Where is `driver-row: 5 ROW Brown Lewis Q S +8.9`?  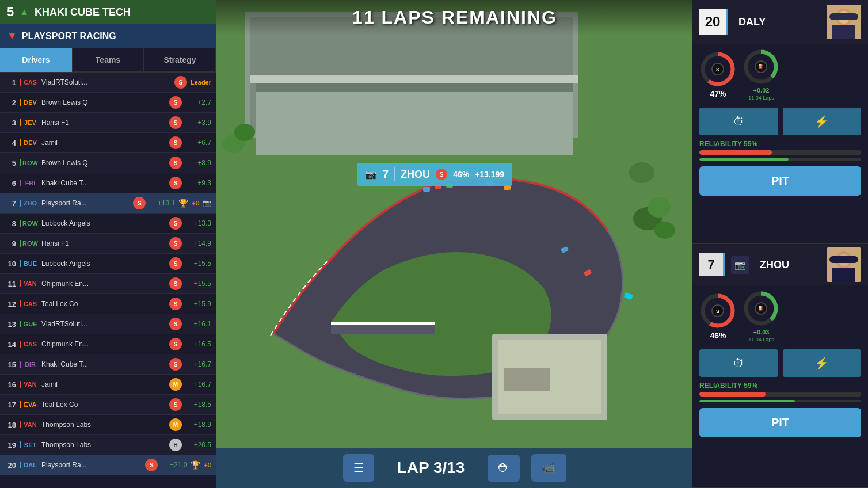 driver-row: 5 ROW Brown Lewis Q S +8.9 is located at coordinates (108, 163).